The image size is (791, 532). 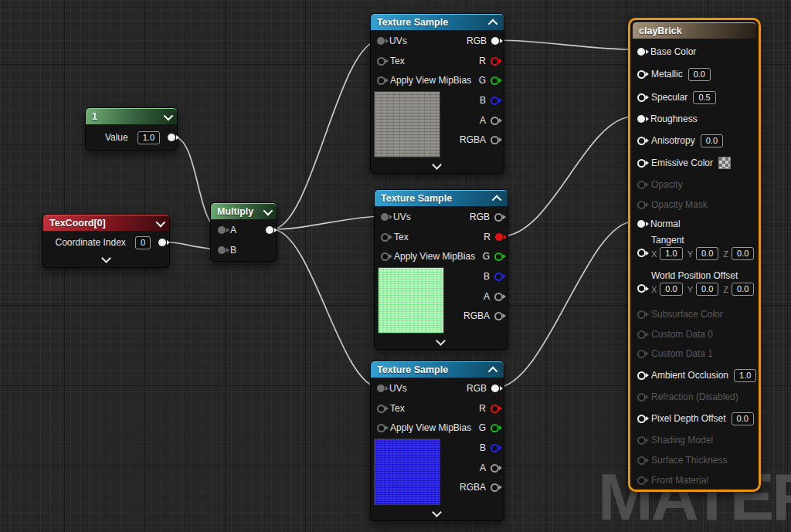 What do you see at coordinates (495, 388) in the screenshot?
I see `ts3-rgb-pin` at bounding box center [495, 388].